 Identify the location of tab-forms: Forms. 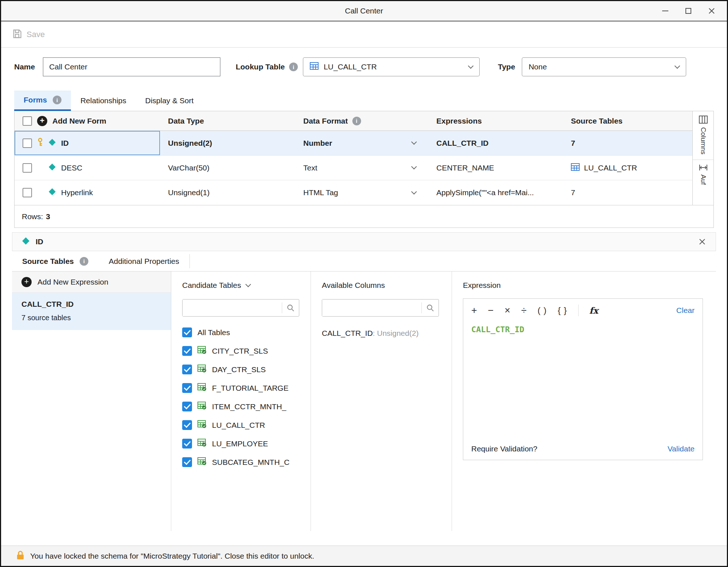
(43, 101).